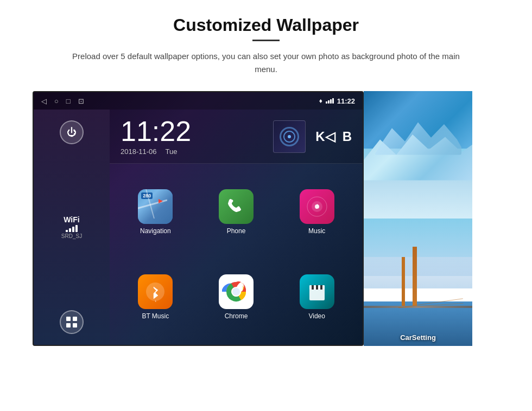  Describe the element at coordinates (317, 297) in the screenshot. I see `app-video: Video` at that location.